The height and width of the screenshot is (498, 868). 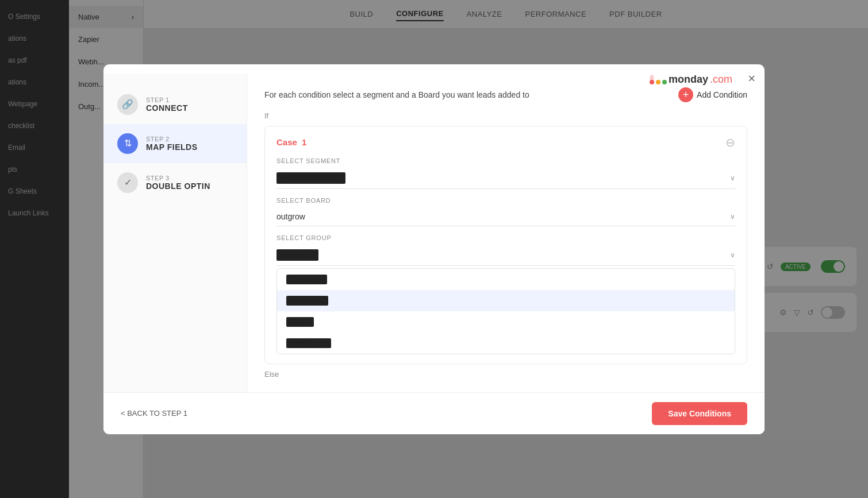 What do you see at coordinates (128, 144) in the screenshot?
I see `step-mapfields-icon: ⇅` at bounding box center [128, 144].